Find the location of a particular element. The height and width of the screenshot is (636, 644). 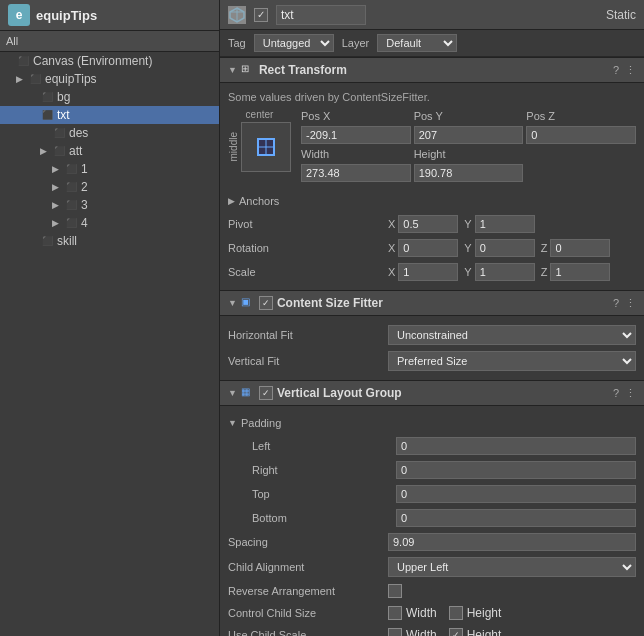

tree-icon-canvas is located at coordinates (23, 61).